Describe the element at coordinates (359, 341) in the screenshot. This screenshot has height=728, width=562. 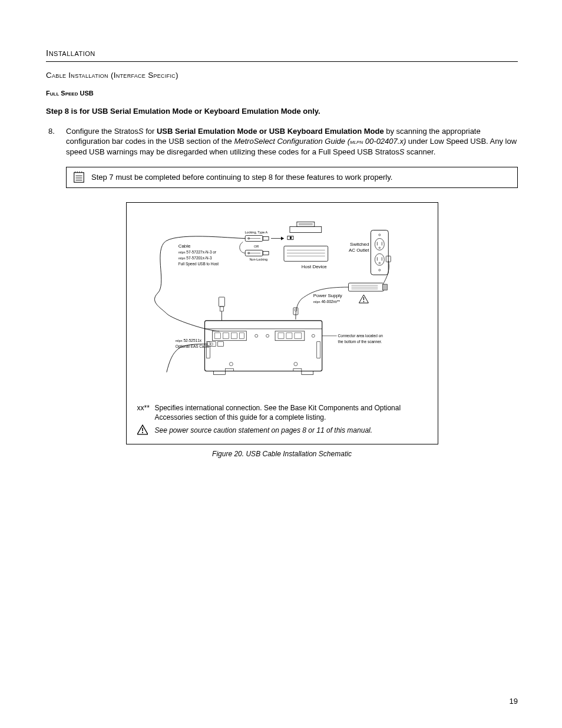
I see `label-connector-2: the bottom of the scanner.` at that location.